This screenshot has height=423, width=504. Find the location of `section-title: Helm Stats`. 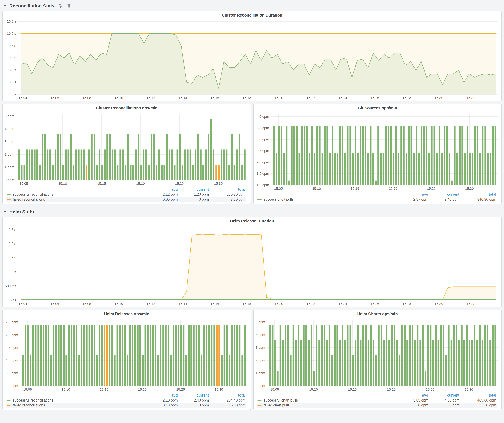

section-title: Helm Stats is located at coordinates (22, 212).